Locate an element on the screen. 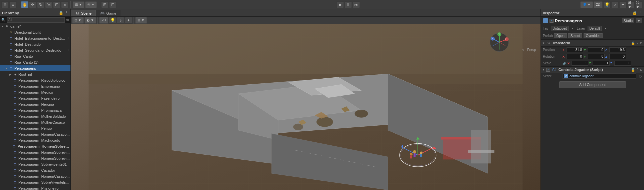  script-info-icon: ? is located at coordinates (637, 70).